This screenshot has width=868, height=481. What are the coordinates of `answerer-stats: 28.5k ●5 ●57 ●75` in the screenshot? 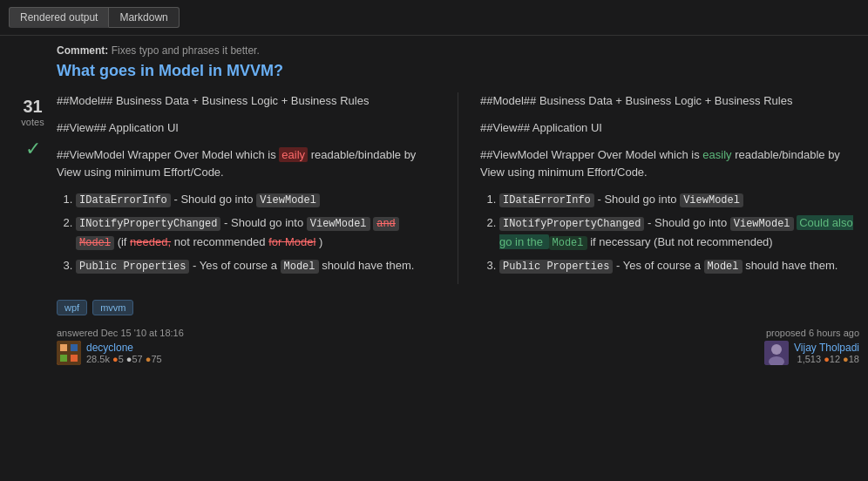 It's located at (124, 359).